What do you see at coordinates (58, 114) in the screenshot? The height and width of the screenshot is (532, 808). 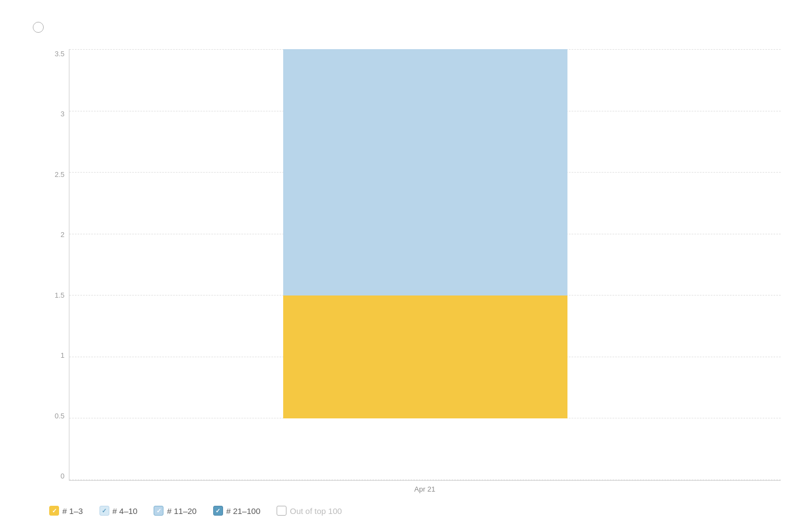 I see `y-tick: 3` at bounding box center [58, 114].